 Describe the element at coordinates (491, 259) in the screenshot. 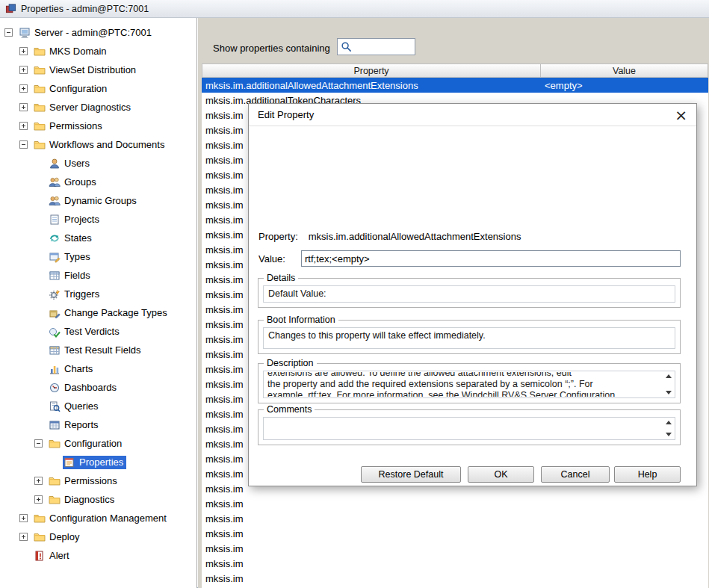

I see `value-input` at that location.